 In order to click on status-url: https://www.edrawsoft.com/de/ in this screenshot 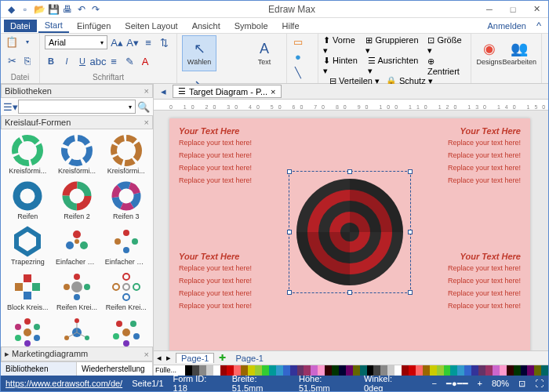, I will do `click(64, 383)`.